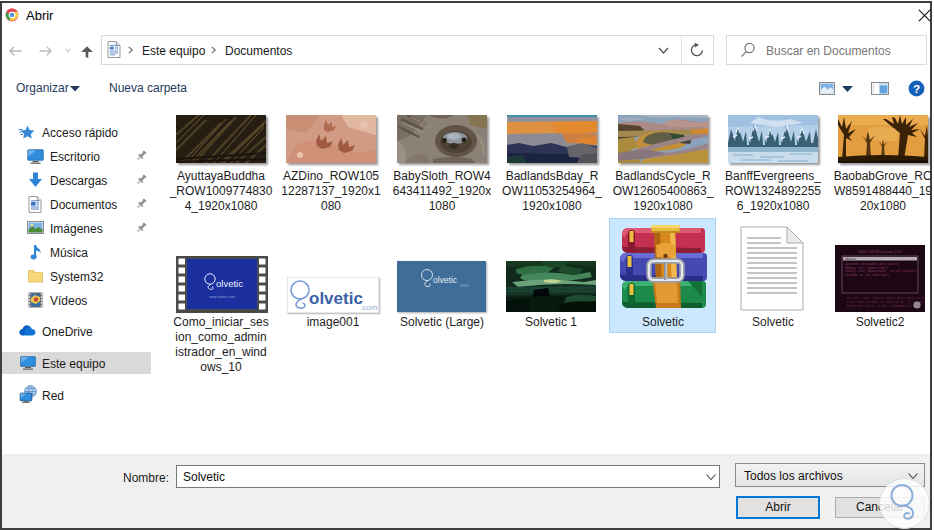 Image resolution: width=934 pixels, height=530 pixels. What do you see at coordinates (886, 302) in the screenshot?
I see `svg-text:Press enter to boot the select: Press enter to boot the selected OS, 'e'…` at bounding box center [886, 302].